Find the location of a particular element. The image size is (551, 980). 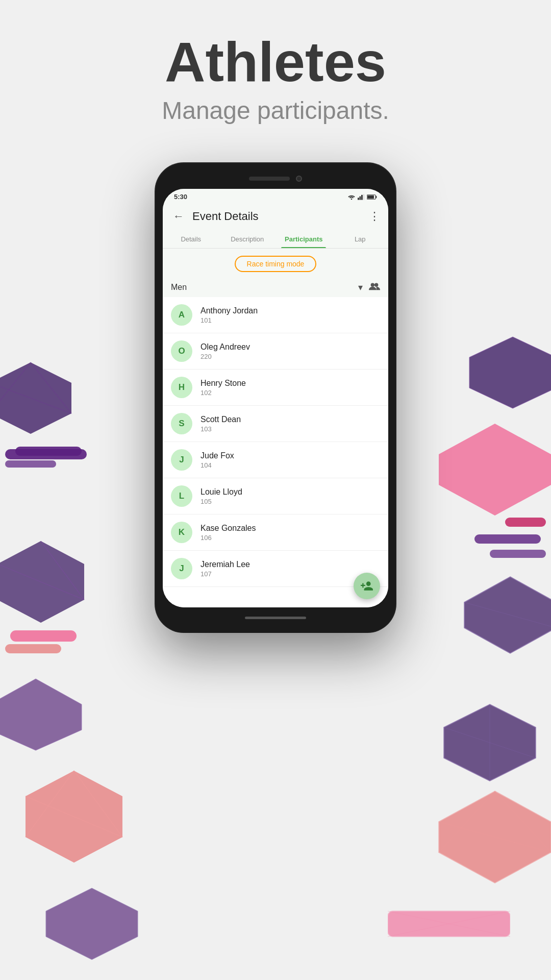

participant-info: Kase Gonzales106 is located at coordinates (290, 533).